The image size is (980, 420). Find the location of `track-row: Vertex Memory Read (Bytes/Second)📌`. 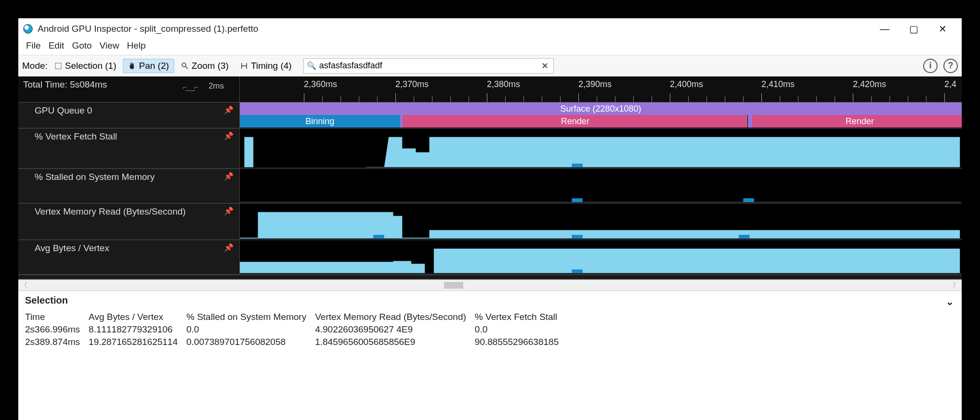

track-row: Vertex Memory Read (Bytes/Second)📌 is located at coordinates (490, 222).